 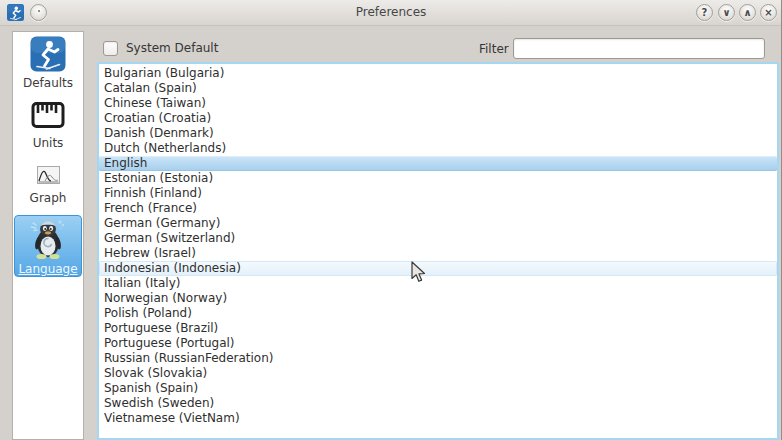 I want to click on language-row: Croatian (Croatia), so click(x=438, y=118).